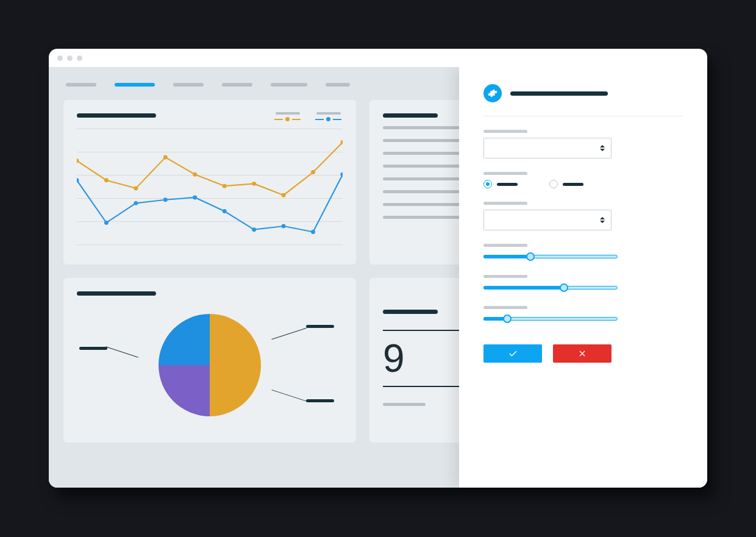 The height and width of the screenshot is (537, 756). What do you see at coordinates (583, 180) in the screenshot?
I see `field-radio-group` at bounding box center [583, 180].